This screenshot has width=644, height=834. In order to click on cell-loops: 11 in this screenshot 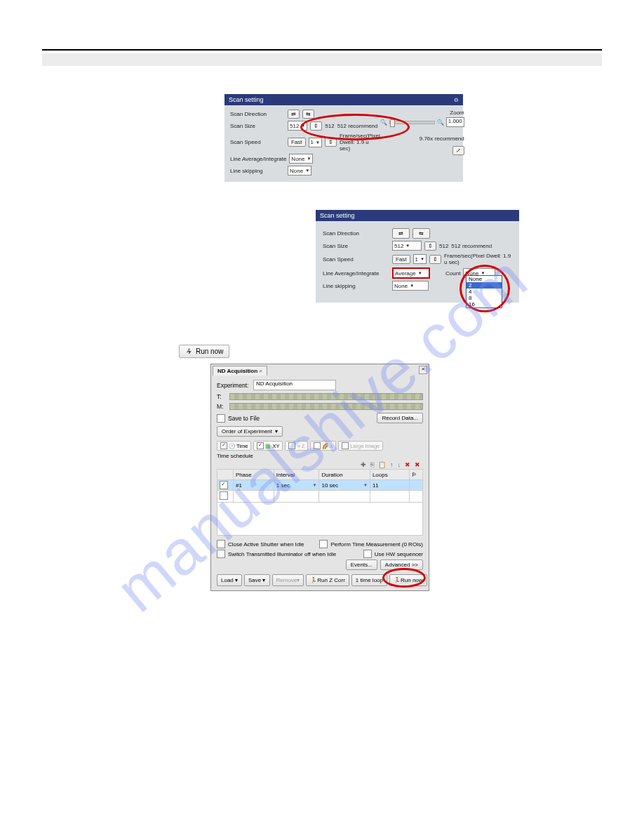, I will do `click(389, 486)`.